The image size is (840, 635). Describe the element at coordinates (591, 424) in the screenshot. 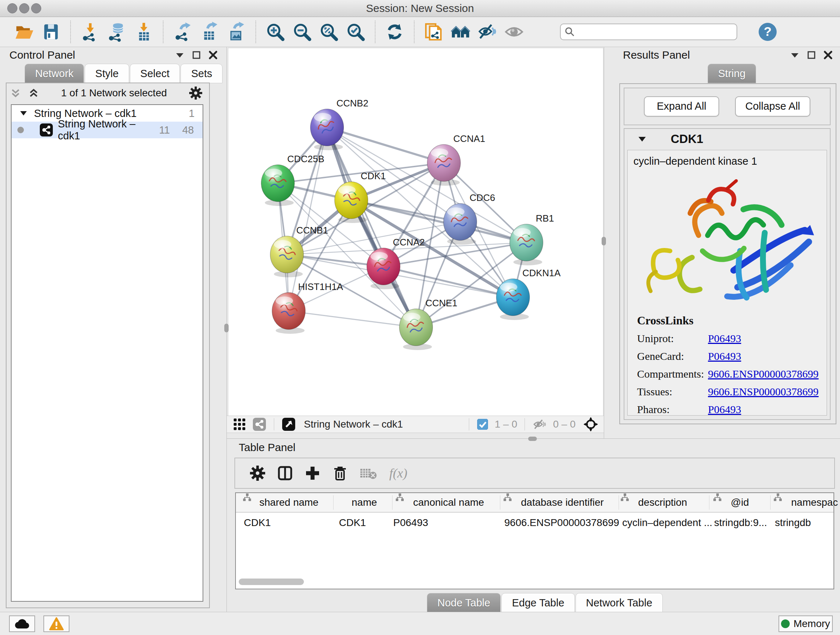

I see `fit-content-crosshair-icon` at that location.